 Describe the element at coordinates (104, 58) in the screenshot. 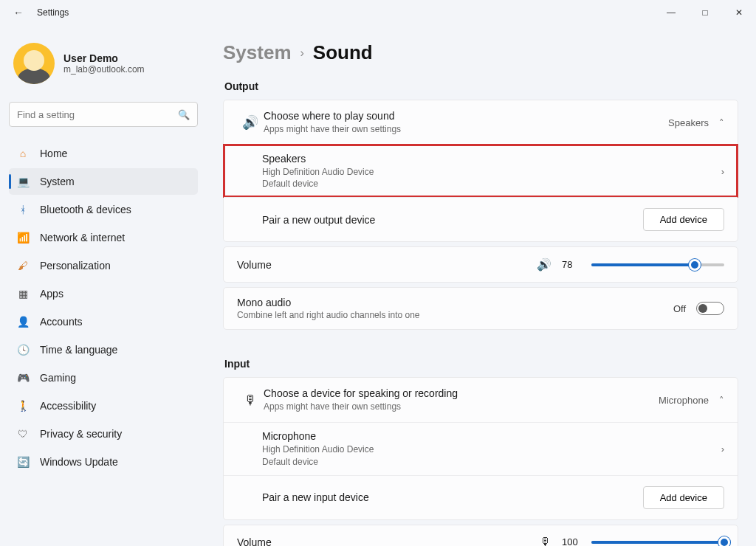

I see `user-name: User Demo` at that location.